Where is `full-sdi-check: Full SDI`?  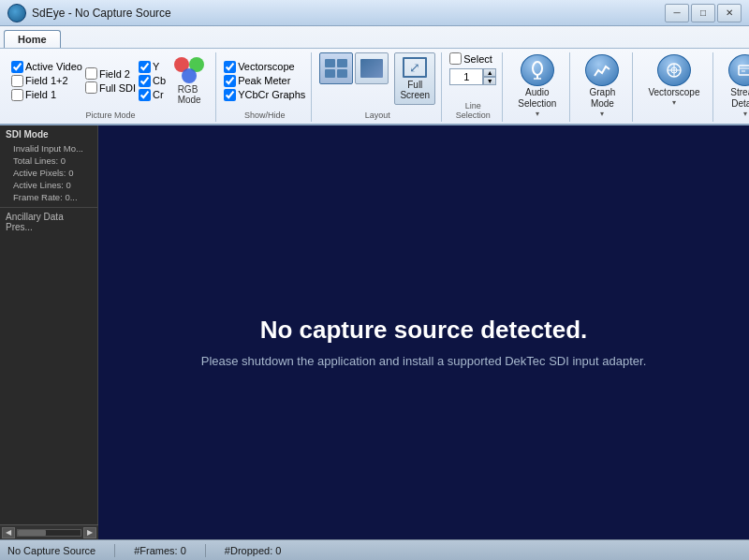
full-sdi-check: Full SDI is located at coordinates (110, 88).